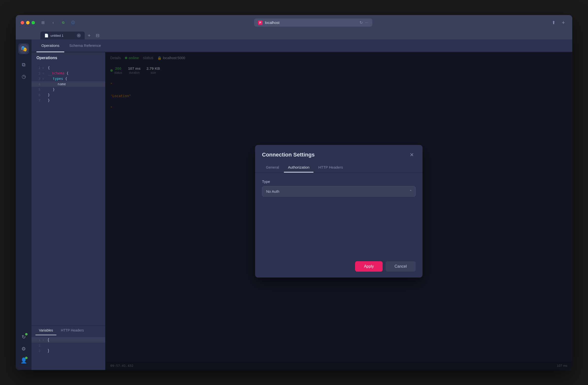 This screenshot has width=588, height=385. What do you see at coordinates (73, 23) in the screenshot?
I see `extension-icon: ⓘ` at bounding box center [73, 23].